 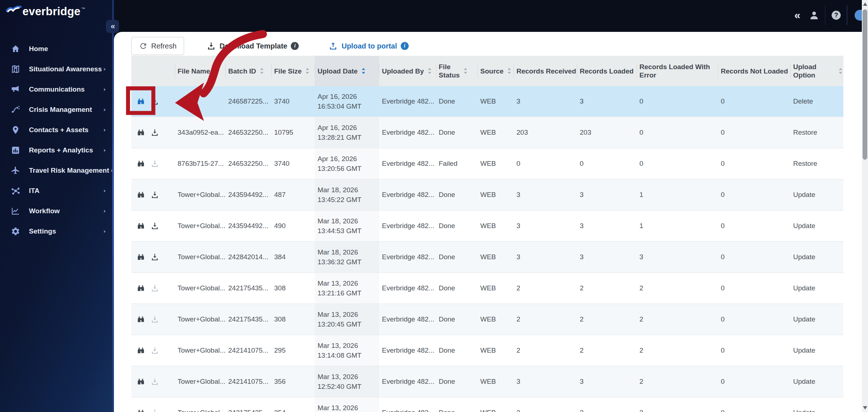 What do you see at coordinates (293, 257) in the screenshot?
I see `cell-file-size: 384` at bounding box center [293, 257].